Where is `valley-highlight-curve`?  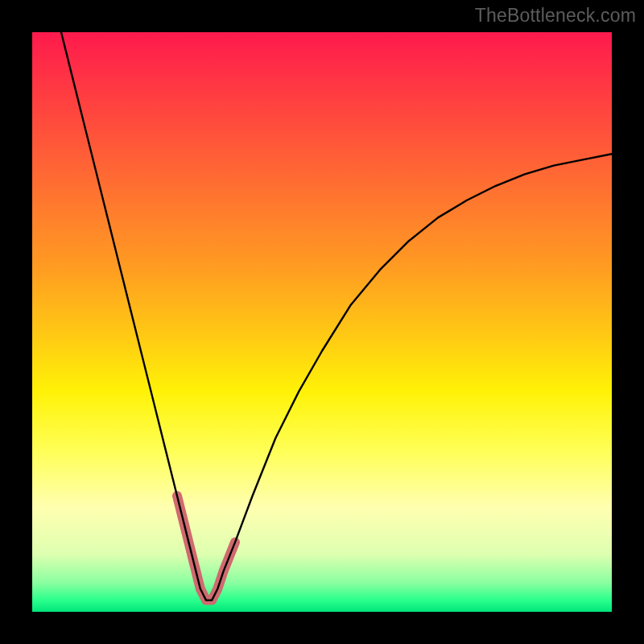 valley-highlight-curve is located at coordinates (206, 548).